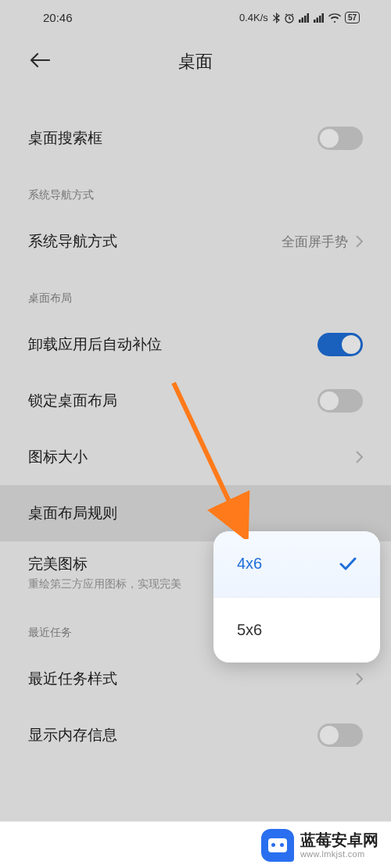 This screenshot has width=391, height=868. What do you see at coordinates (332, 855) in the screenshot?
I see `footer-subtitle: www.lmkjst.com` at bounding box center [332, 855].